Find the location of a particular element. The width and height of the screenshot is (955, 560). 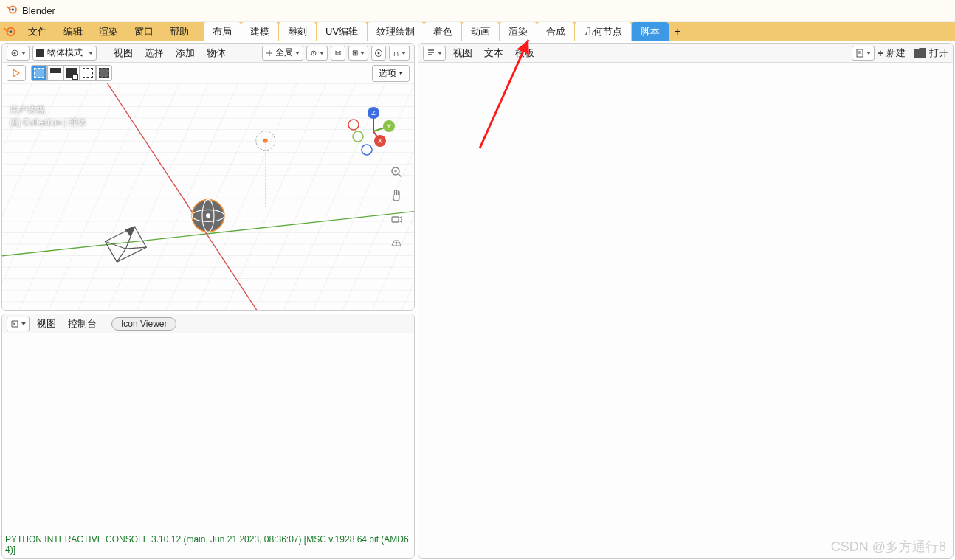

ws-tab-layout: 布局 is located at coordinates (222, 32).